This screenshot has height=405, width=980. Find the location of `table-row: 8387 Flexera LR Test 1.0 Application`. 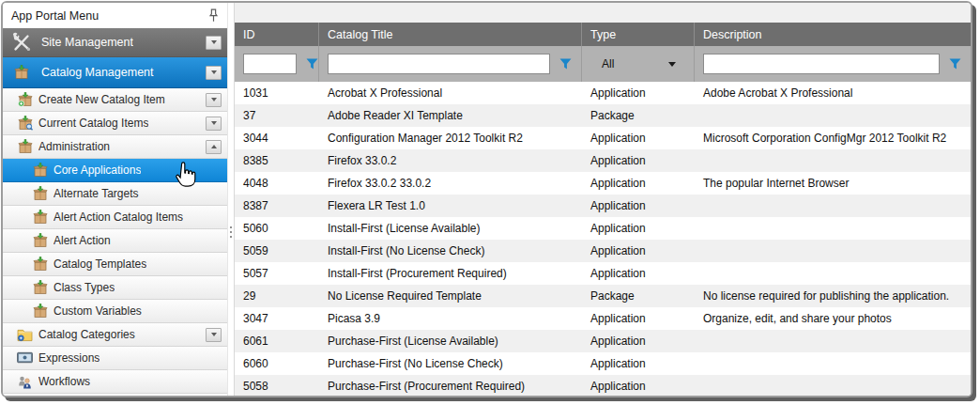

table-row: 8387 Flexera LR Test 1.0 Application is located at coordinates (603, 206).